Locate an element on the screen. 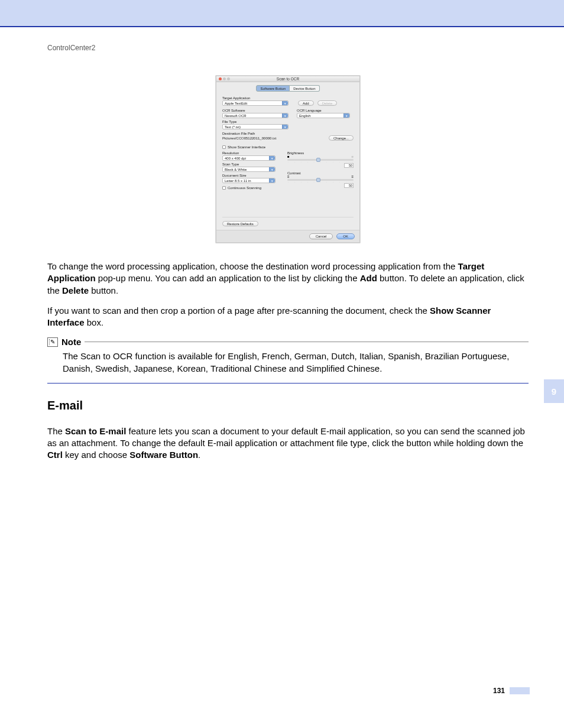 Image resolution: width=564 pixels, height=728 pixels. scan-type-select: Black & White ▾ is located at coordinates (249, 169).